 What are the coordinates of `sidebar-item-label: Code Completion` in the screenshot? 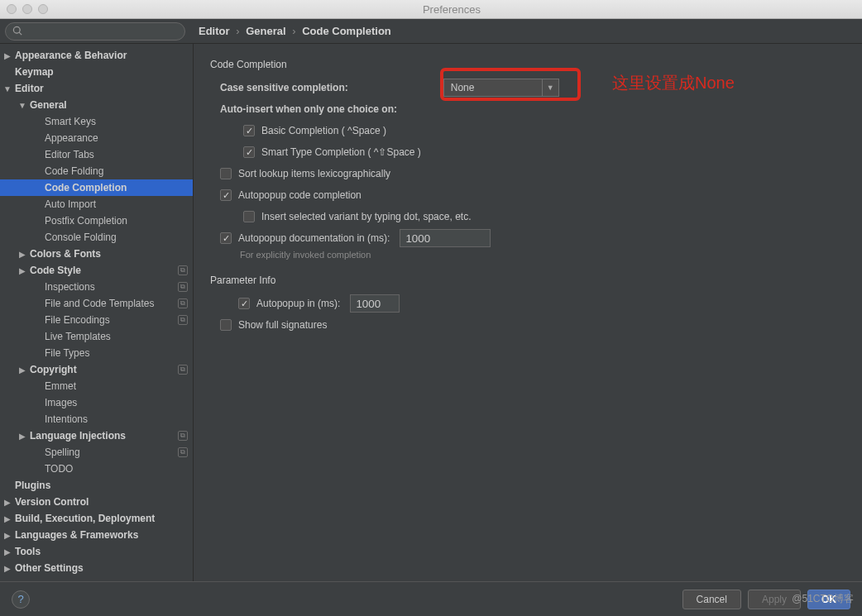 It's located at (86, 188).